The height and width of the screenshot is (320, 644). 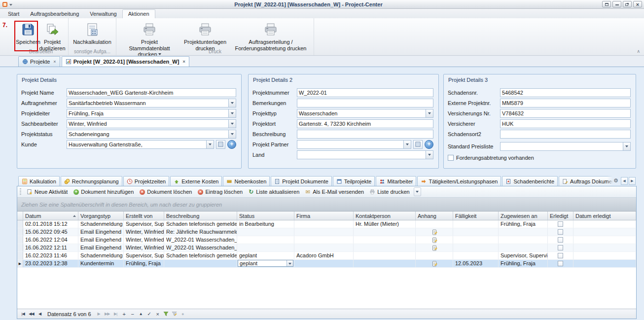 I want to click on nav-last-button, so click(x=115, y=314).